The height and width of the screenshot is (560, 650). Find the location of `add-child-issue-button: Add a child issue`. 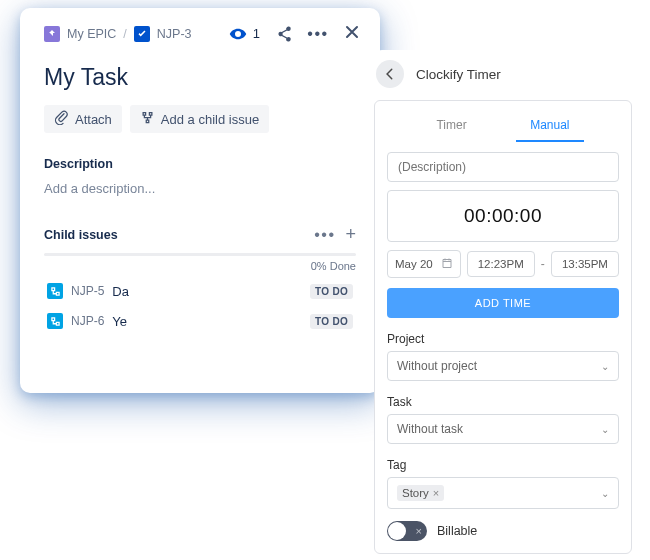

add-child-issue-button: Add a child issue is located at coordinates (200, 119).